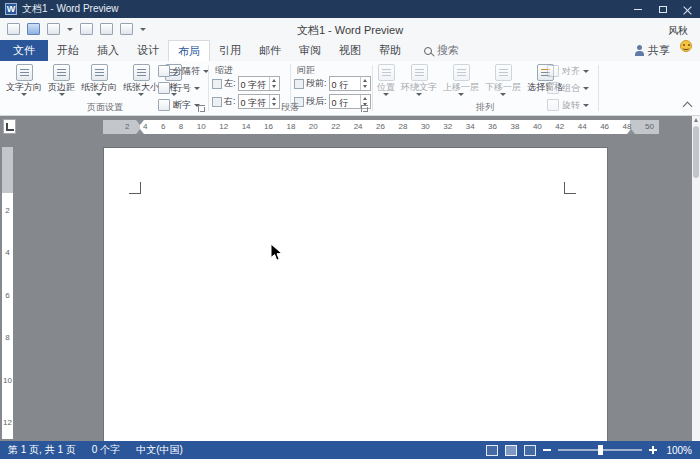  Describe the element at coordinates (678, 450) in the screenshot. I see `zoom-level: 100%` at that location.